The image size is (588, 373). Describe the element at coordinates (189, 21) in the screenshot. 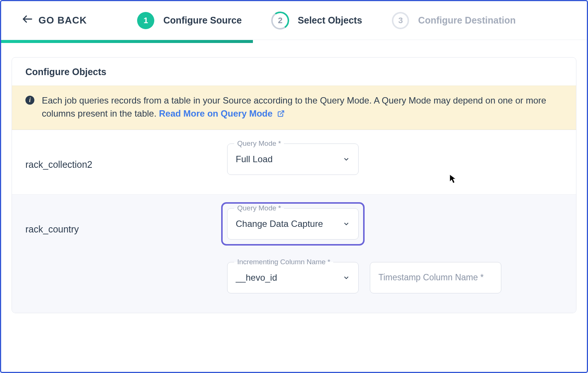

I see `step-configure-source: 1 Configure Source` at that location.